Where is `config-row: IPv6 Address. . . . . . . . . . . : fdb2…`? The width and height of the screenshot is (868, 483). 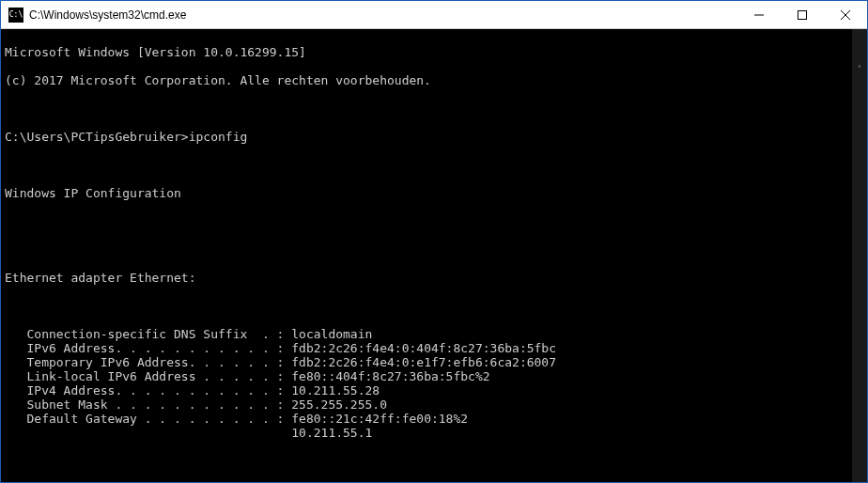
config-row: IPv6 Address. . . . . . . . . . . : fdb2… is located at coordinates (434, 348).